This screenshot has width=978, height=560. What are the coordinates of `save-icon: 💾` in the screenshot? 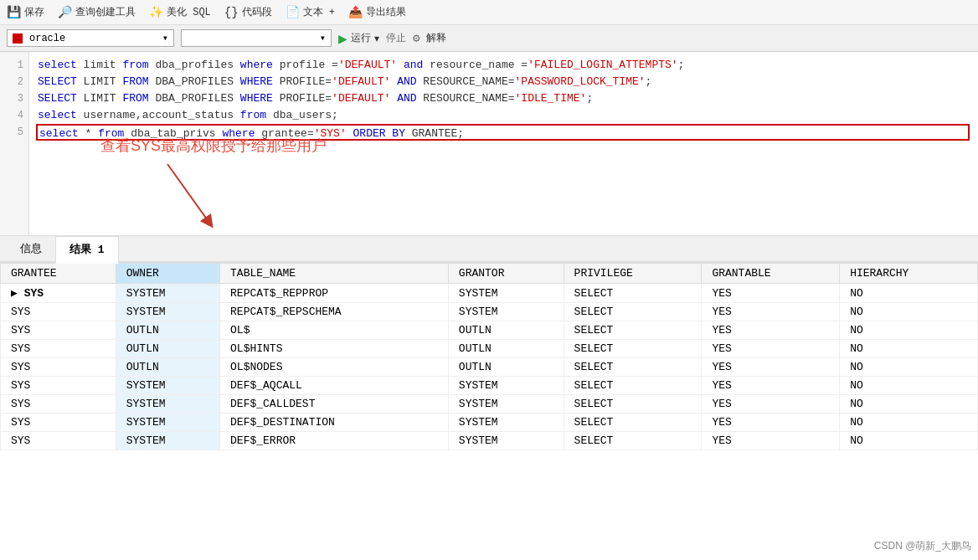 It's located at (13, 12).